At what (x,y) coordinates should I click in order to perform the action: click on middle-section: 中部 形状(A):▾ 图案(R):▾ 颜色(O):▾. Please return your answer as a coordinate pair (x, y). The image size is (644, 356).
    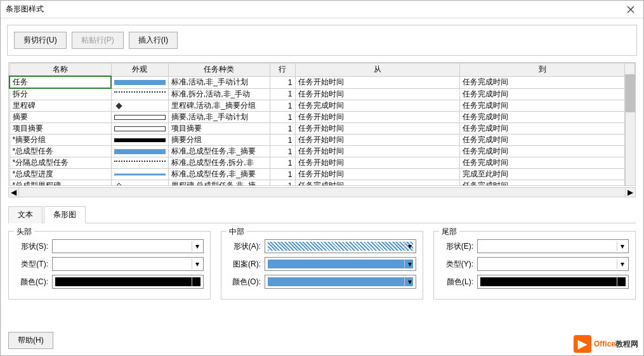
    Looking at the image, I should click on (322, 265).